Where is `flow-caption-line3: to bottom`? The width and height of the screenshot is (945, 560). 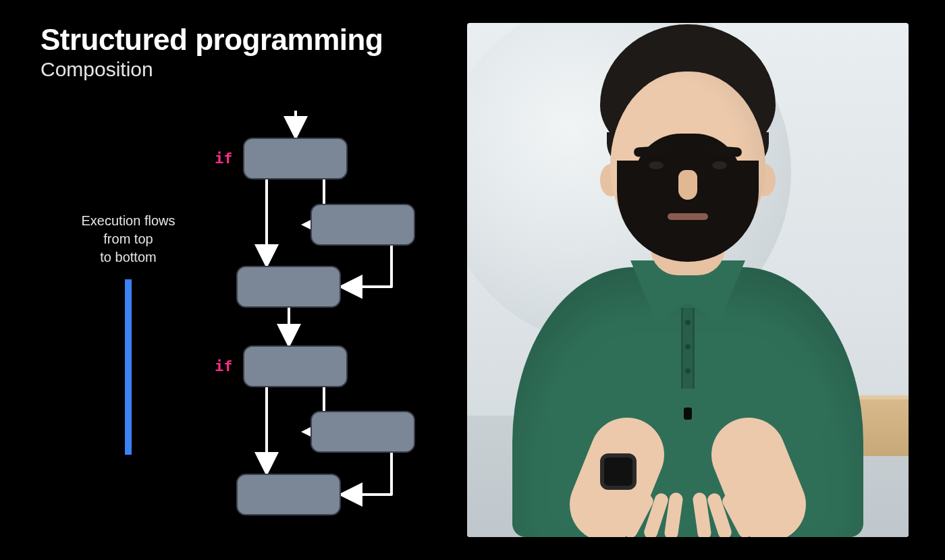
flow-caption-line3: to bottom is located at coordinates (128, 257).